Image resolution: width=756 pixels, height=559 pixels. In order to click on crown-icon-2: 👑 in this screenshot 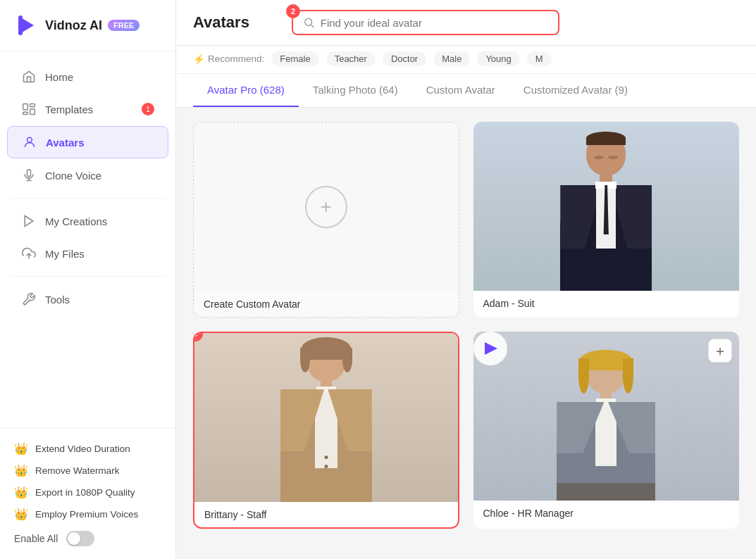, I will do `click(21, 470)`.